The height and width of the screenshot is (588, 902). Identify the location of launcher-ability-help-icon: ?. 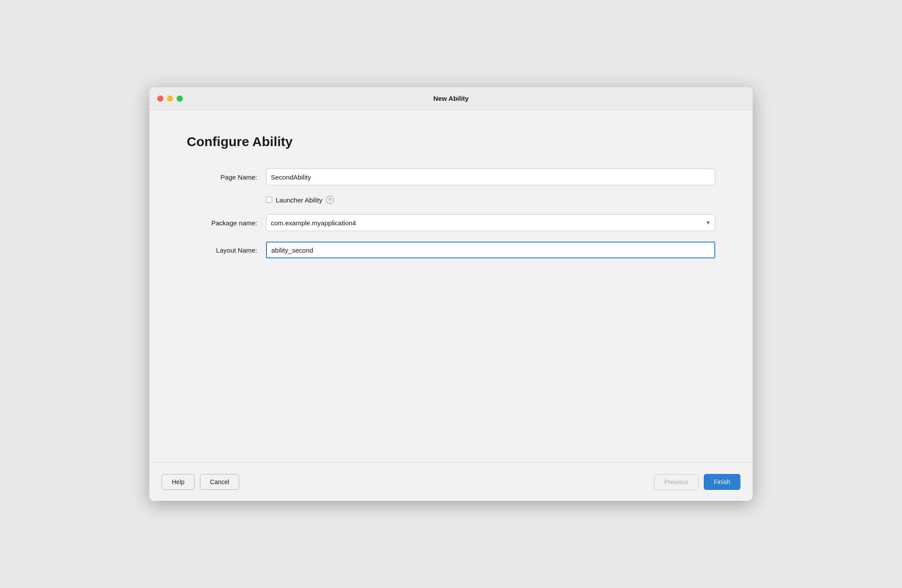
(330, 200).